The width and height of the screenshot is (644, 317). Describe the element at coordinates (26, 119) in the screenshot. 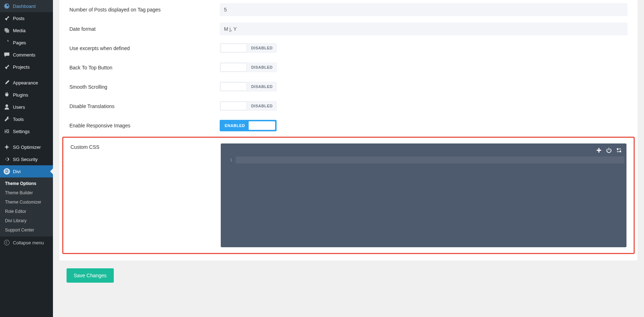

I see `sidebar-item-tools: Tools` at that location.